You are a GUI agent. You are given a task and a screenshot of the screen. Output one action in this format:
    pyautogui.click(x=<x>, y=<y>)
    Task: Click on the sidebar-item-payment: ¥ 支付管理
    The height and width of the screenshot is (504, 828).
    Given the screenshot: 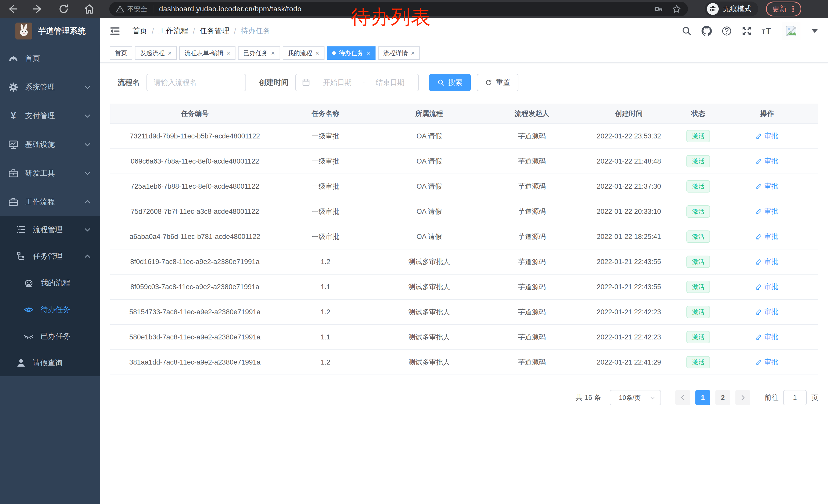 What is the action you would take?
    pyautogui.click(x=50, y=116)
    